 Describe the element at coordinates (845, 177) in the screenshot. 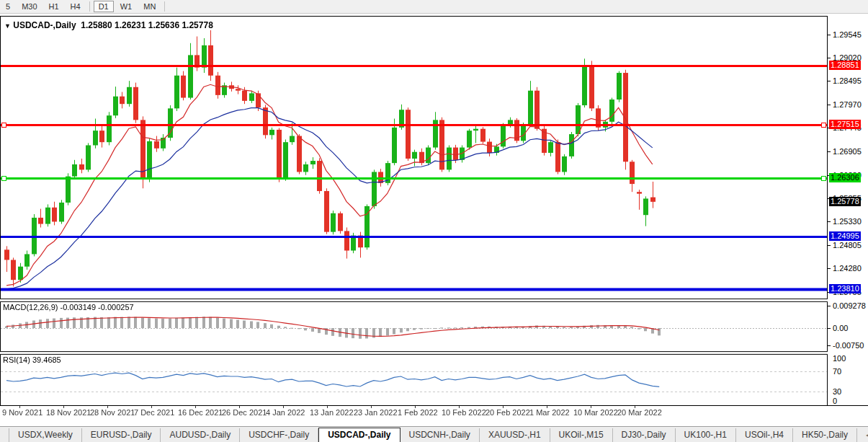

I see `price-level-badge: 1.26306` at that location.